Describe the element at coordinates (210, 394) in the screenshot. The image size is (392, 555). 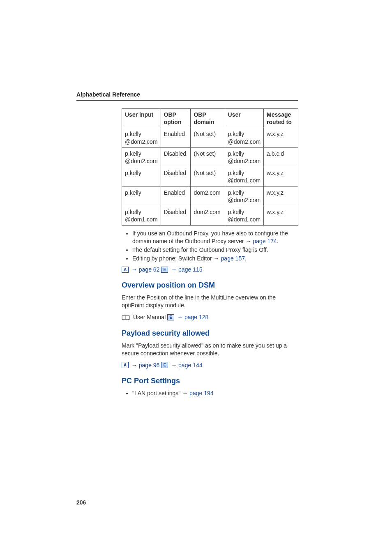
I see `pcport-list: "LAN port settings" → page 194` at that location.